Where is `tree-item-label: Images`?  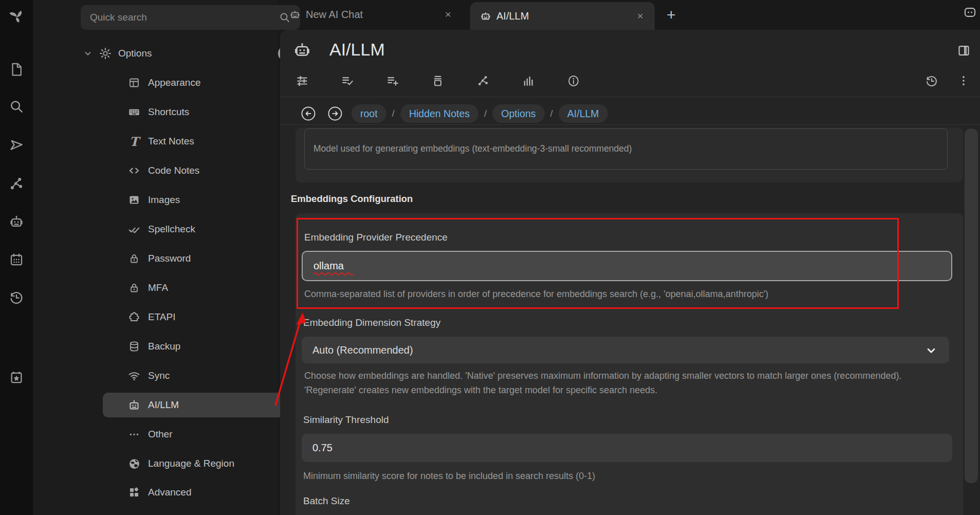 tree-item-label: Images is located at coordinates (164, 200).